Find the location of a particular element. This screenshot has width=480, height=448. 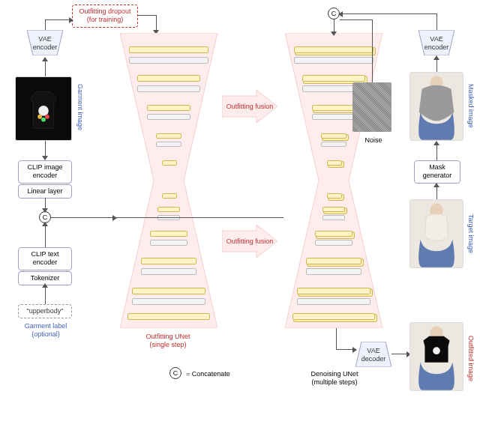

upperbody-box: "upperbody" is located at coordinates (45, 312).